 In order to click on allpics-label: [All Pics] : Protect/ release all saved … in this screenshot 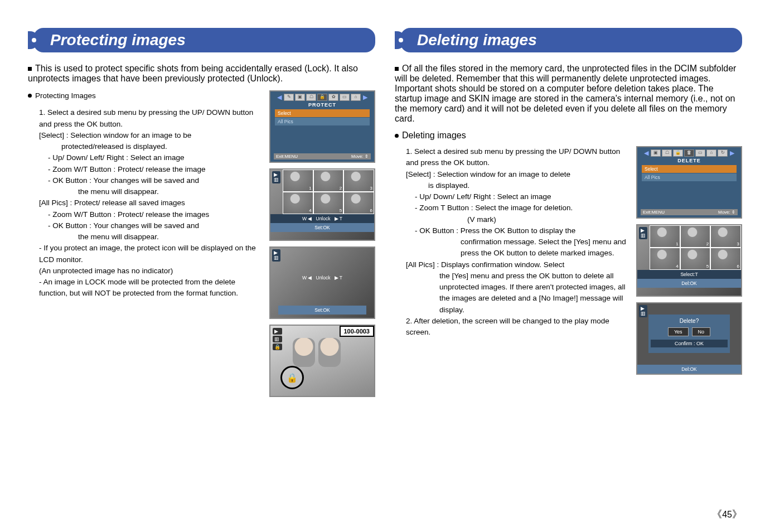, I will do `click(150, 203)`.